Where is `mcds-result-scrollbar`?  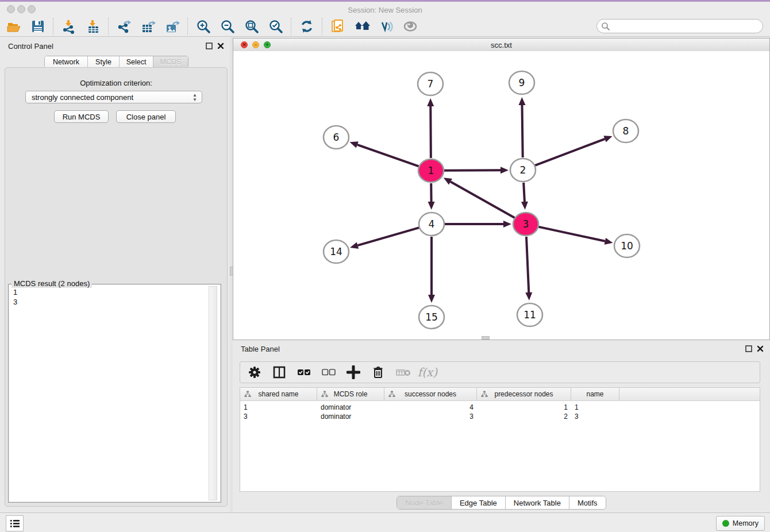
mcds-result-scrollbar is located at coordinates (213, 393).